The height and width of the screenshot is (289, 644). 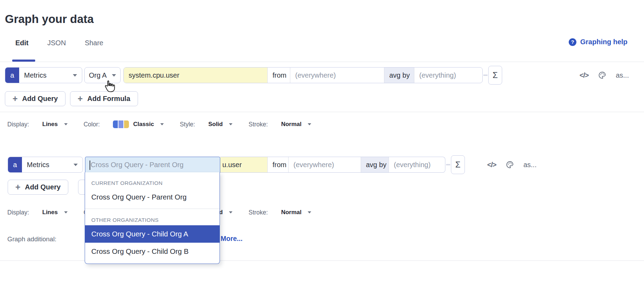 What do you see at coordinates (59, 43) in the screenshot?
I see `tabbar: Edit JSON Share` at bounding box center [59, 43].